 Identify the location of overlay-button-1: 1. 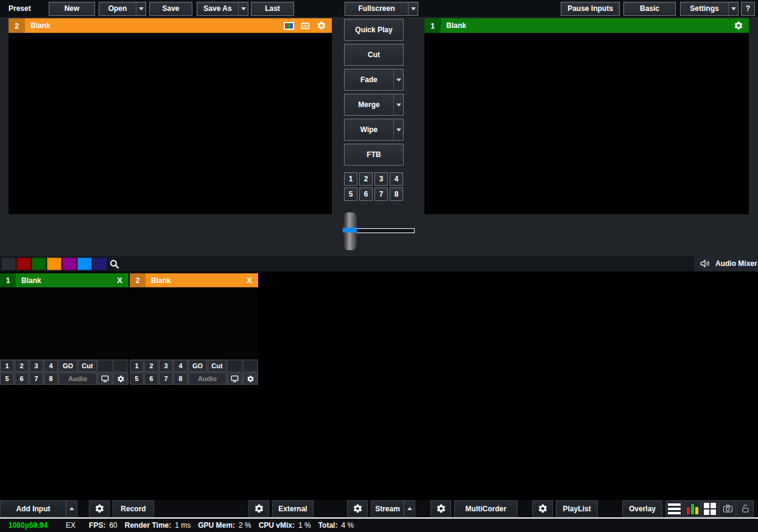
(351, 179).